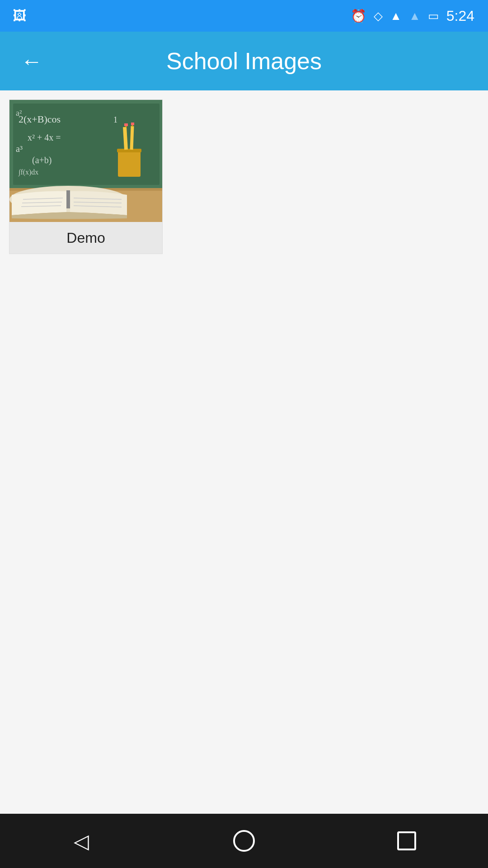 Image resolution: width=488 pixels, height=868 pixels. Describe the element at coordinates (415, 16) in the screenshot. I see `signal-weak-icon: ▲` at that location.